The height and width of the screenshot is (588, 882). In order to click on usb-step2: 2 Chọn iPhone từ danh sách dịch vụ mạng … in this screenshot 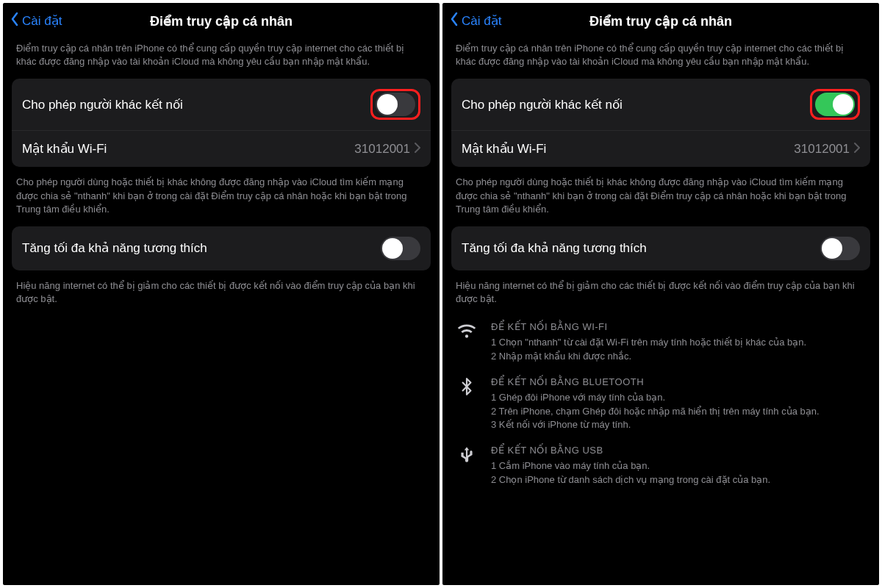, I will do `click(631, 481)`.